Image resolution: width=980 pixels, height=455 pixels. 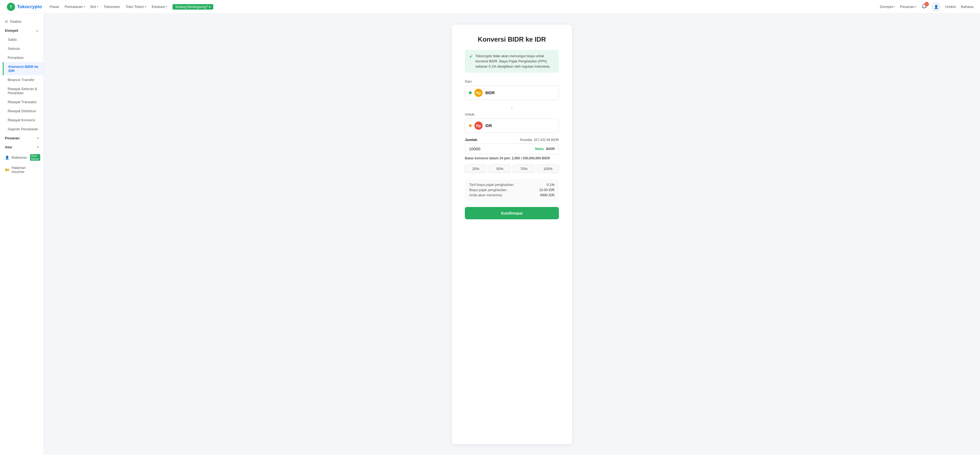 I want to click on from-section: Dari: Rp BIDR, so click(x=512, y=90).